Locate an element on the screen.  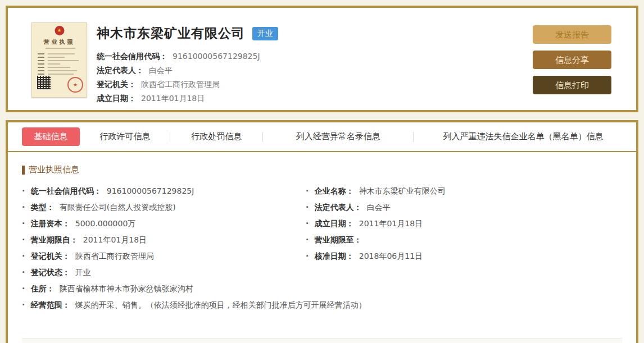
company-name: 神木市东梁矿业有限公司 is located at coordinates (171, 34).